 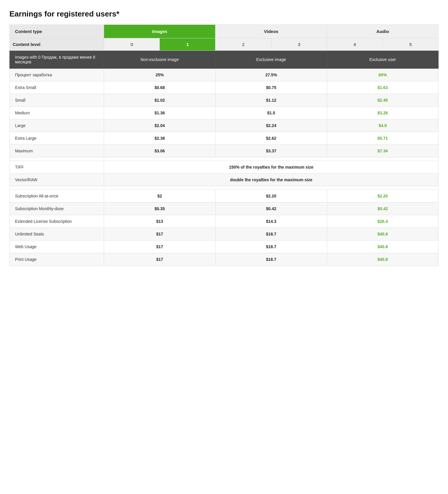 I want to click on row-val3: $7.34, so click(x=383, y=151).